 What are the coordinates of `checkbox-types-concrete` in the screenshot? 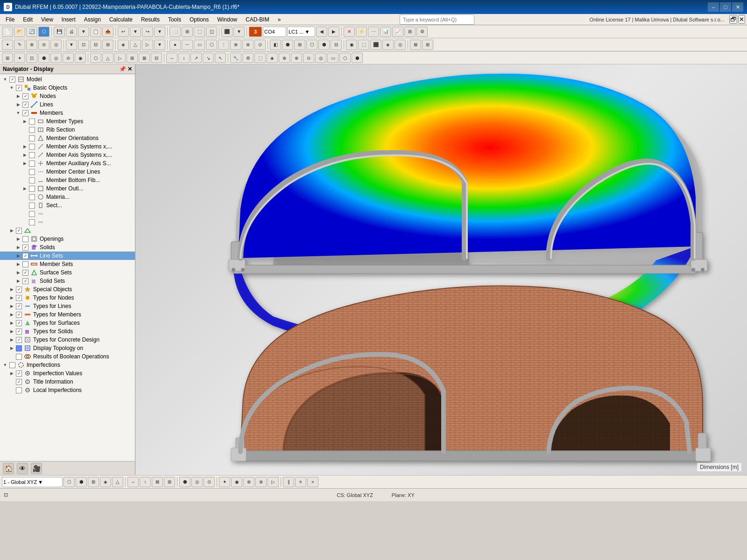 It's located at (19, 340).